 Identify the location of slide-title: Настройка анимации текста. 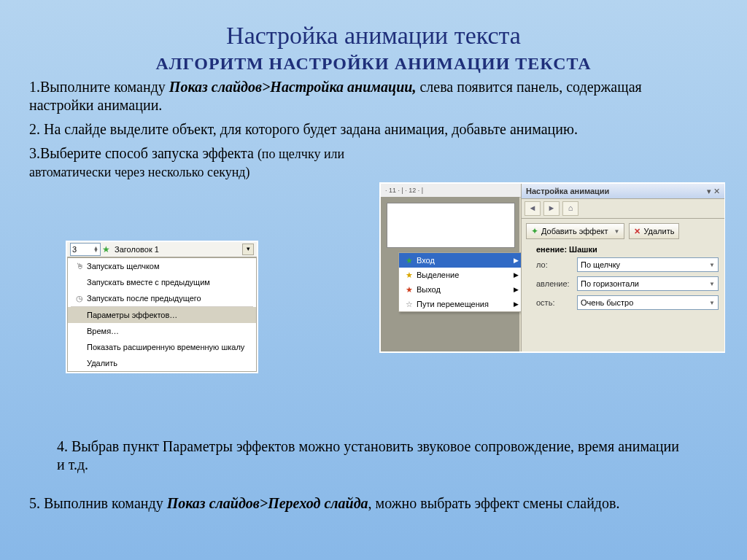
(374, 36).